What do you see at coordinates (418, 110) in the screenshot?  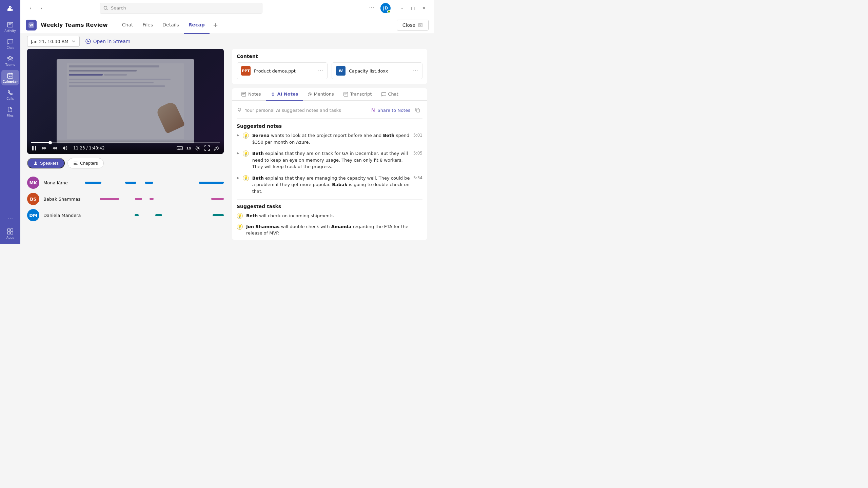 I see `copy-button` at bounding box center [418, 110].